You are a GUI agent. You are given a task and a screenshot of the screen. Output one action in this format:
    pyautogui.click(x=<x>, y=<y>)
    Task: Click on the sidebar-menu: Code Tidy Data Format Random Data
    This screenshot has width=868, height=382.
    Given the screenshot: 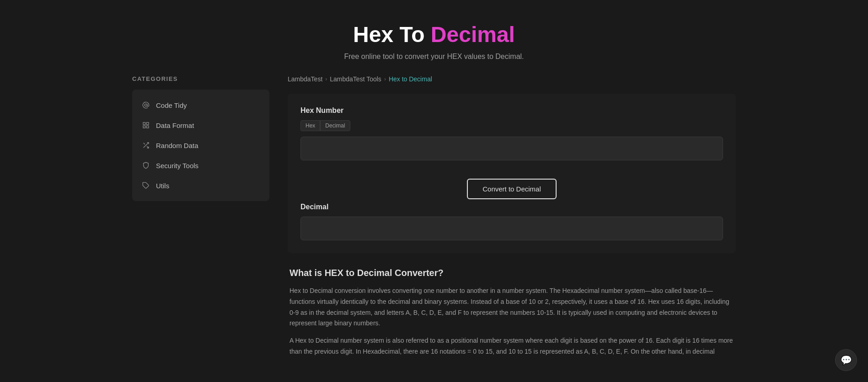 What is the action you would take?
    pyautogui.click(x=201, y=145)
    